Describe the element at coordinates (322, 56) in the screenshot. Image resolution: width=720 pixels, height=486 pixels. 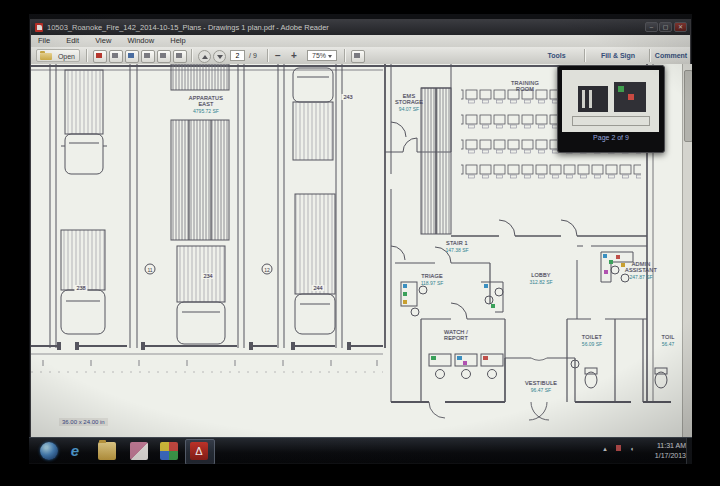
I see `zoom-level-dropdown: 75%` at that location.